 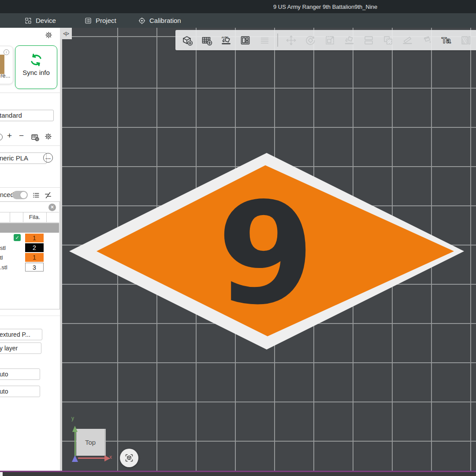 I want to click on object-row: ✓1, so click(x=30, y=238).